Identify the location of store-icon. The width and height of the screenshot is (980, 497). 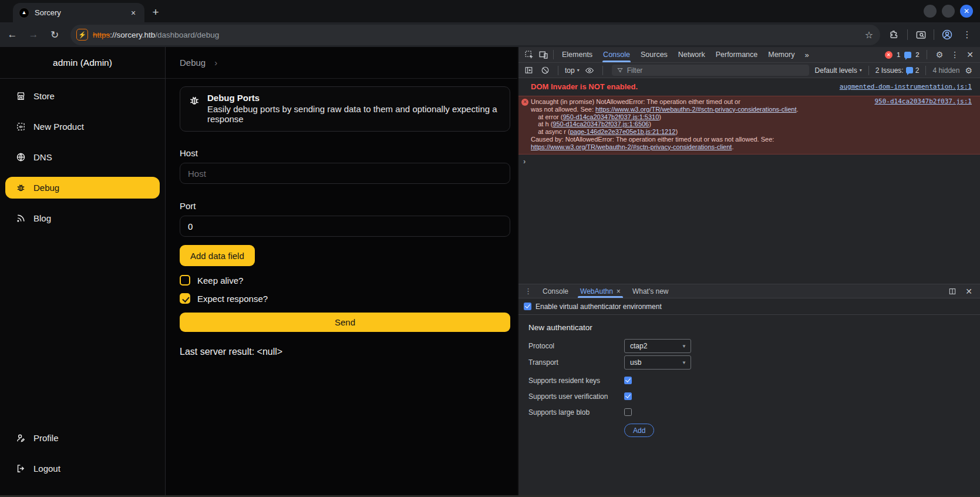
(21, 96).